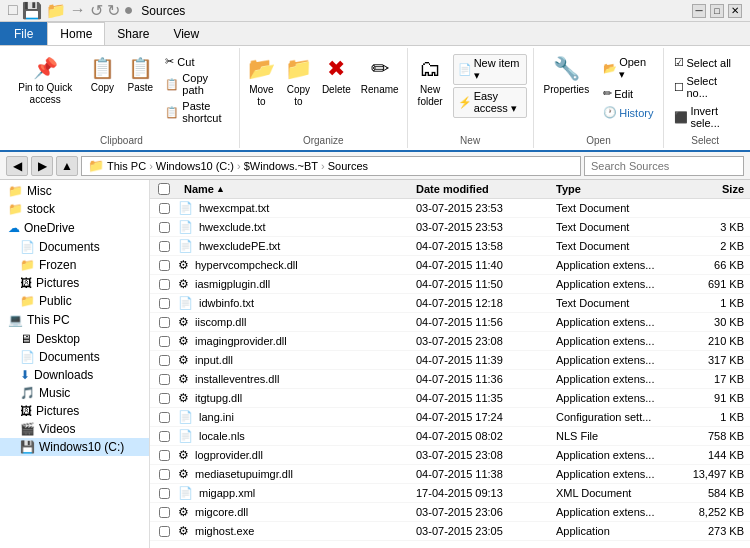 Image resolution: width=750 pixels, height=548 pixels. I want to click on open-button: 📂 Open ▾, so click(628, 68).